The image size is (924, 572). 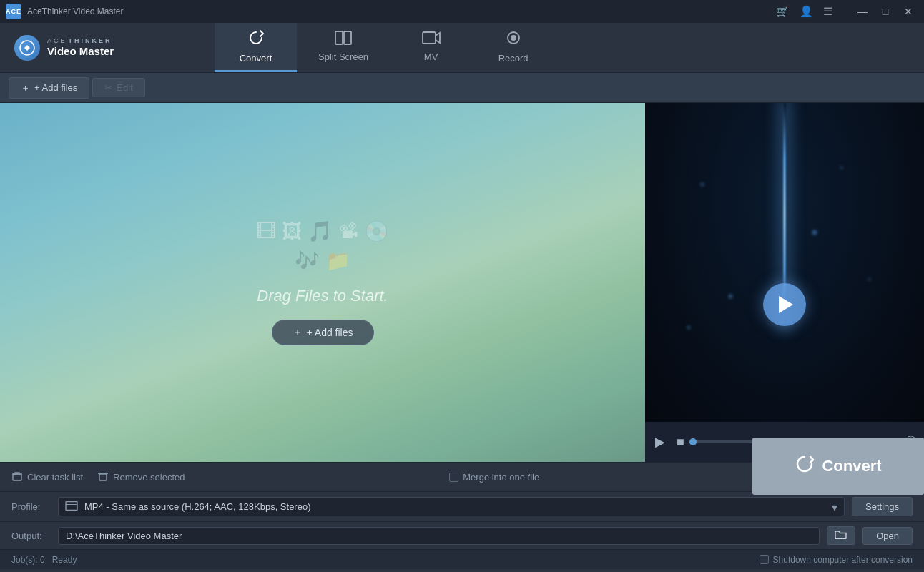 I want to click on add-files-plus-icon: ＋, so click(x=26, y=88).